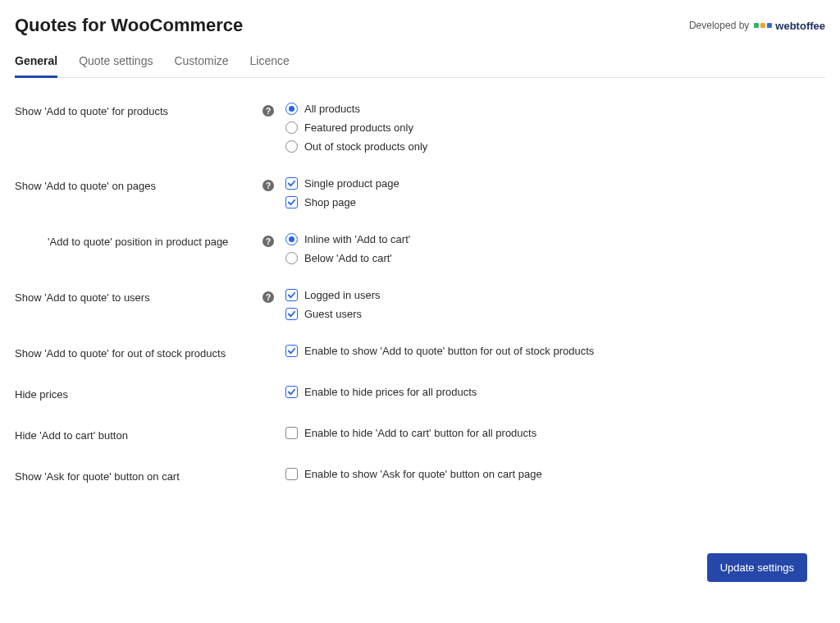  Describe the element at coordinates (366, 146) in the screenshot. I see `radio-label: Out of stock products only` at that location.